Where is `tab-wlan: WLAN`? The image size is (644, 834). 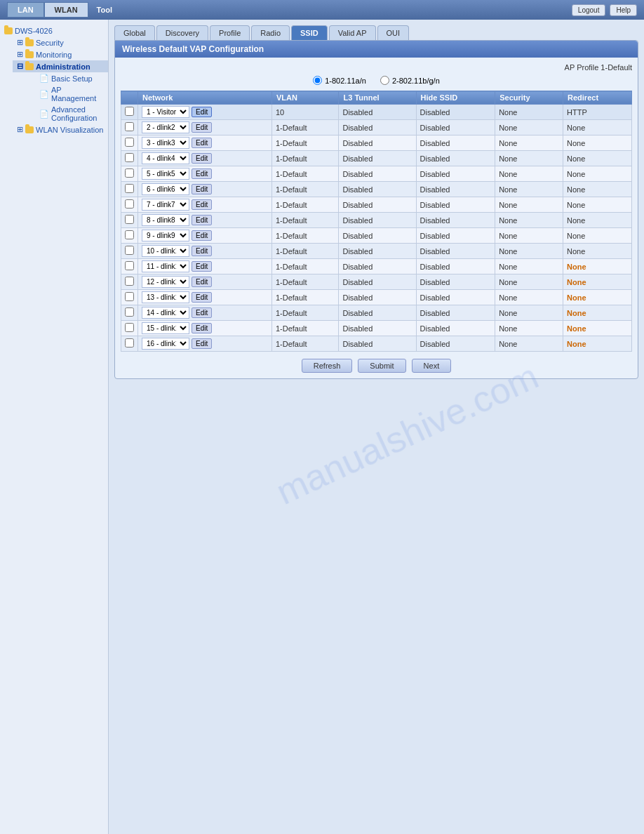 tab-wlan: WLAN is located at coordinates (66, 10).